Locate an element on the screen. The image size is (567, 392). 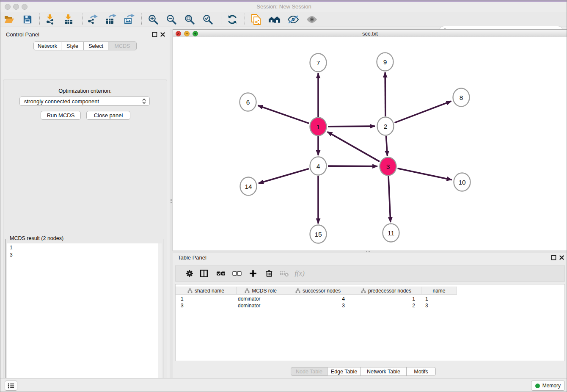
graph-node-1: 1 is located at coordinates (318, 127).